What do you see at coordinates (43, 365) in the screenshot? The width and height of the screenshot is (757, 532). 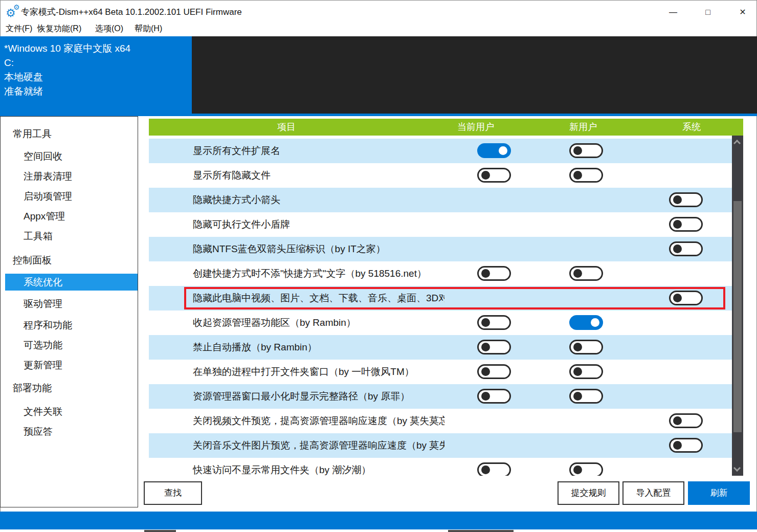 I see `sidebar-item-更新管理: 更新管理` at bounding box center [43, 365].